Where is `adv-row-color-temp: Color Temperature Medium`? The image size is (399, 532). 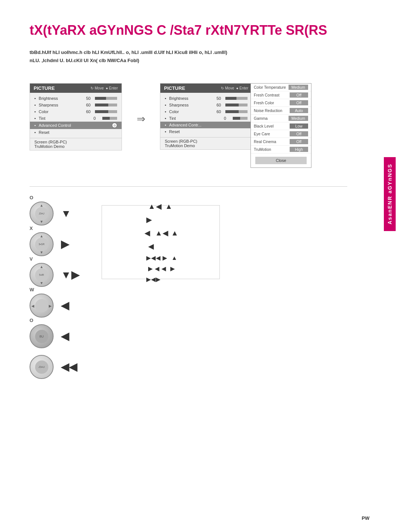
adv-row-color-temp: Color Temperature Medium is located at coordinates (281, 87).